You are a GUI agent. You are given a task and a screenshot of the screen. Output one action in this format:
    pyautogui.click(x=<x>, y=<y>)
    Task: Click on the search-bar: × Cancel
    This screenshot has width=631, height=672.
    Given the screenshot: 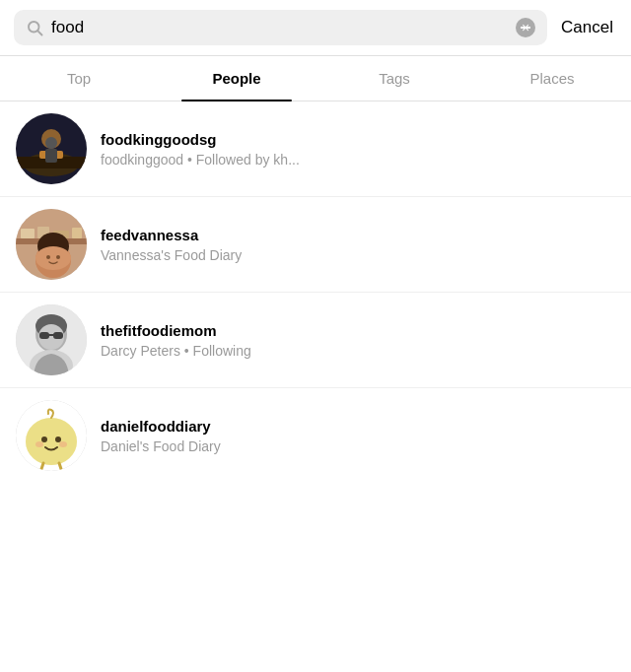 What is the action you would take?
    pyautogui.click(x=316, y=28)
    